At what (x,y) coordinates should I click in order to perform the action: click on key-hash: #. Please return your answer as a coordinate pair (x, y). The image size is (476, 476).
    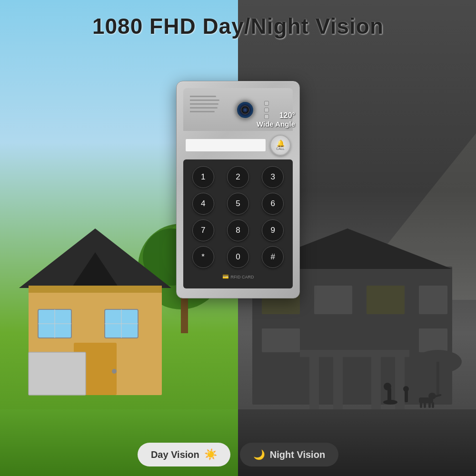
    Looking at the image, I should click on (273, 257).